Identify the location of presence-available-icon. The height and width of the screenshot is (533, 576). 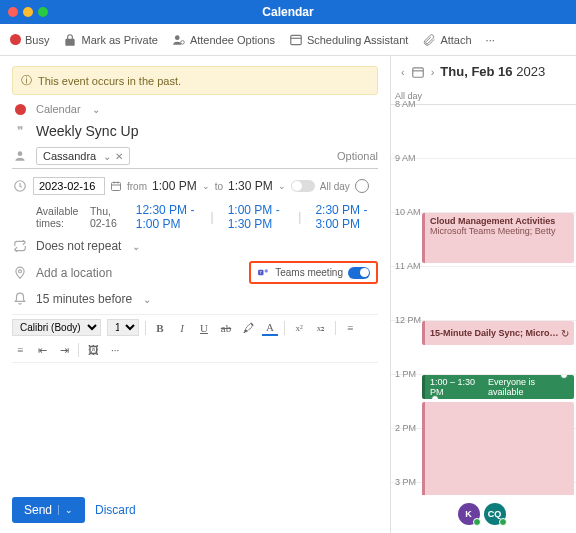
(503, 522).